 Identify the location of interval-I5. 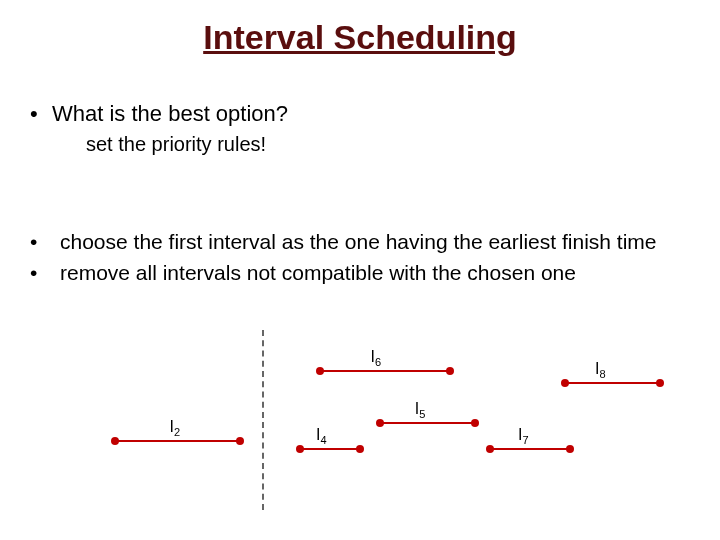
(428, 423).